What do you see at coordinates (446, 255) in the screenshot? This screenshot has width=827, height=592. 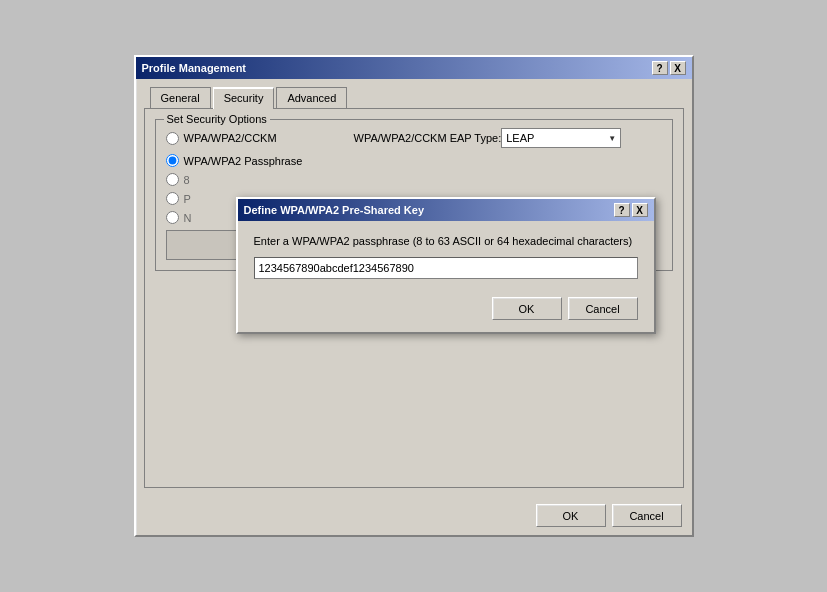 I see `modal-body: Enter a WPA/WPA2 passphrase (8 to 63 ASC…` at bounding box center [446, 255].